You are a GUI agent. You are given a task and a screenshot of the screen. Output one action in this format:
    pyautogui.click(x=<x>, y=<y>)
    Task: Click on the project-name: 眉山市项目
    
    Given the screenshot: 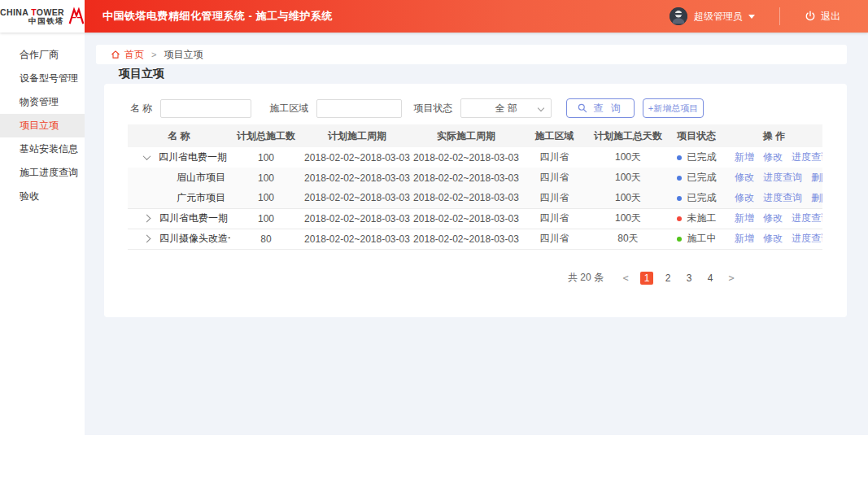 What is the action you would take?
    pyautogui.click(x=201, y=177)
    